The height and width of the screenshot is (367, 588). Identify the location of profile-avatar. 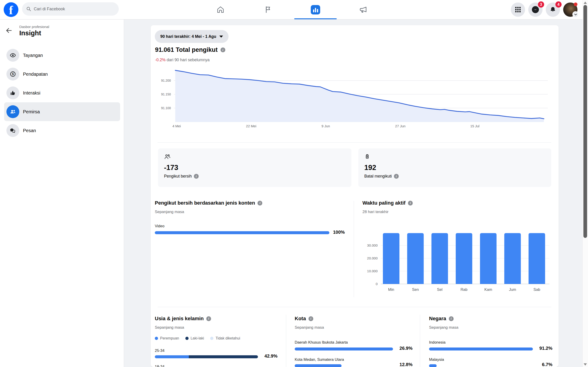
(571, 10).